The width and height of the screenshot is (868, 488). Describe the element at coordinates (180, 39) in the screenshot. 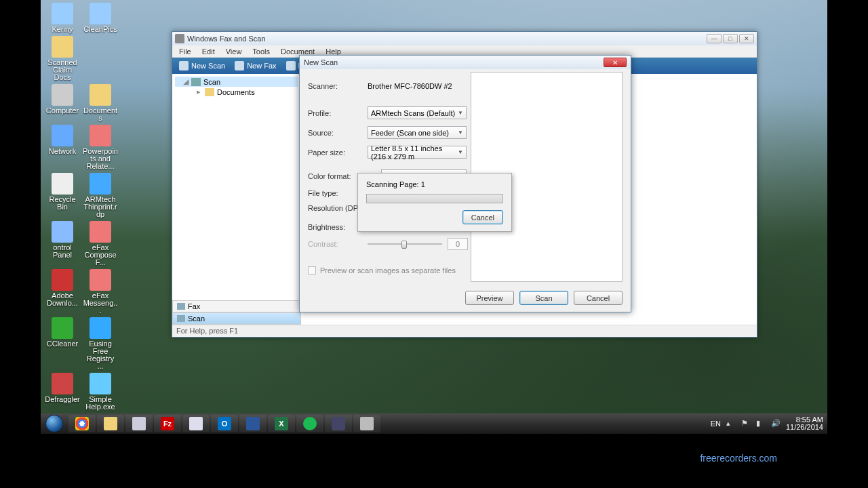

I see `wfs-app-icon` at that location.